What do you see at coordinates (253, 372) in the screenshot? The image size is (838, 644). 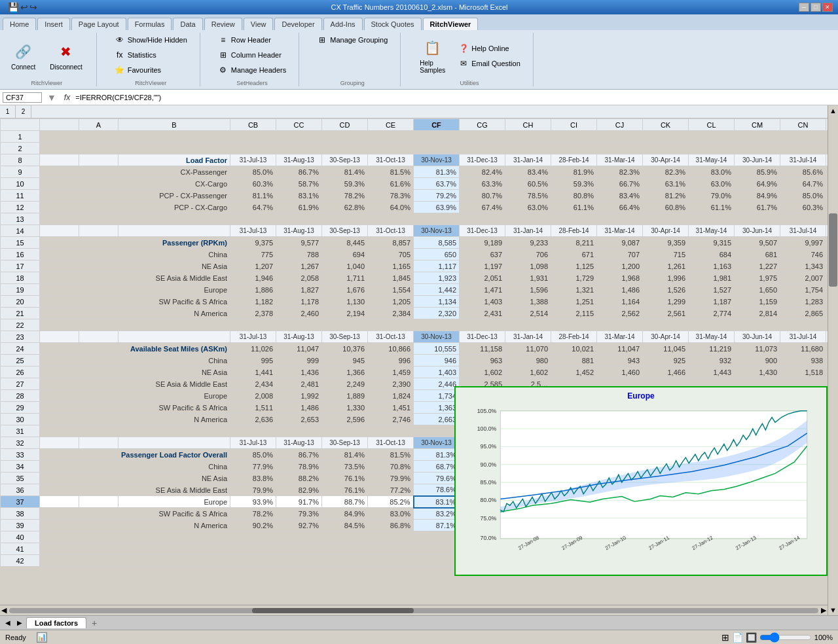 I see `cell-value: 1,441` at bounding box center [253, 372].